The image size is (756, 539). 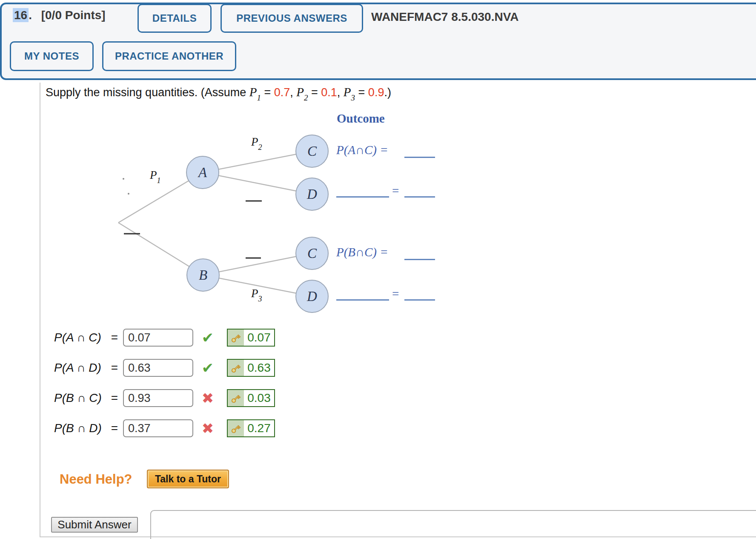 I want to click on node-A, so click(x=203, y=172).